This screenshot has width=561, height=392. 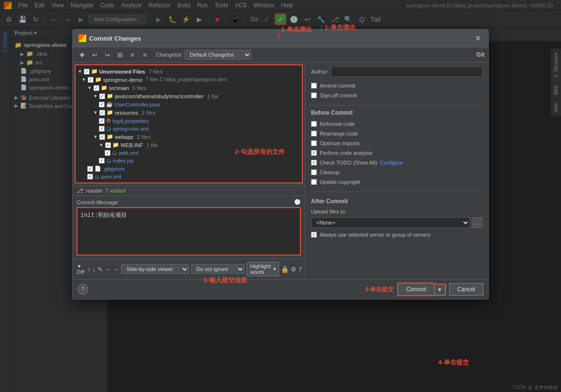 What do you see at coordinates (132, 55) in the screenshot?
I see `dlg-expand-btn: ≡` at bounding box center [132, 55].